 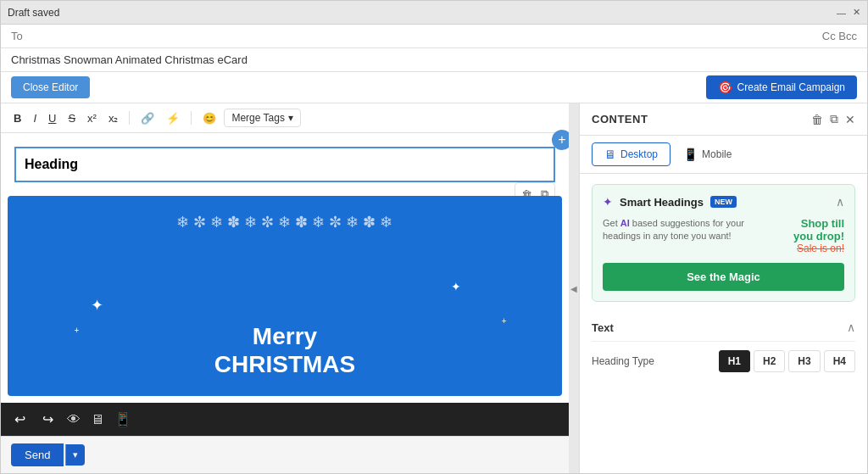 I want to click on shop-text: Shop till you drop!, so click(x=814, y=230).